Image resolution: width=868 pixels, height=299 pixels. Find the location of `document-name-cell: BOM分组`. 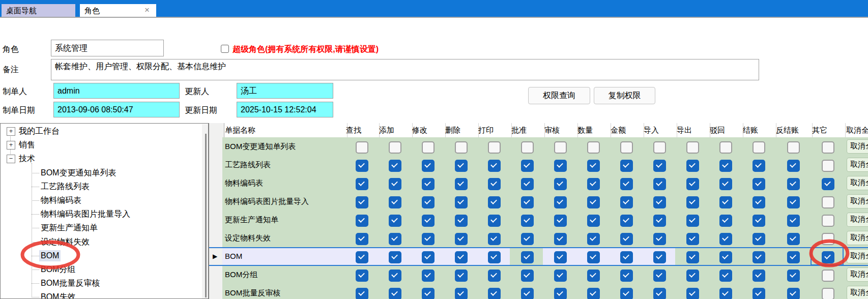

document-name-cell: BOM分组 is located at coordinates (285, 275).